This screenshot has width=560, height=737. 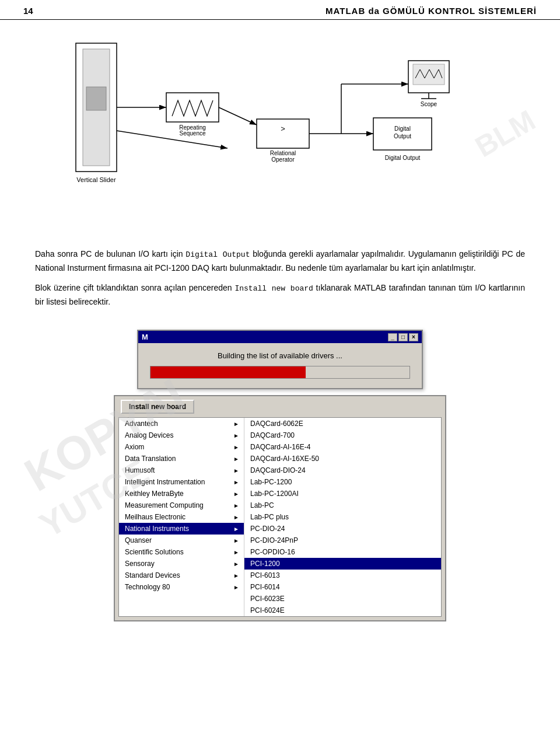 I want to click on svg-text: Scope, so click(x=429, y=104).